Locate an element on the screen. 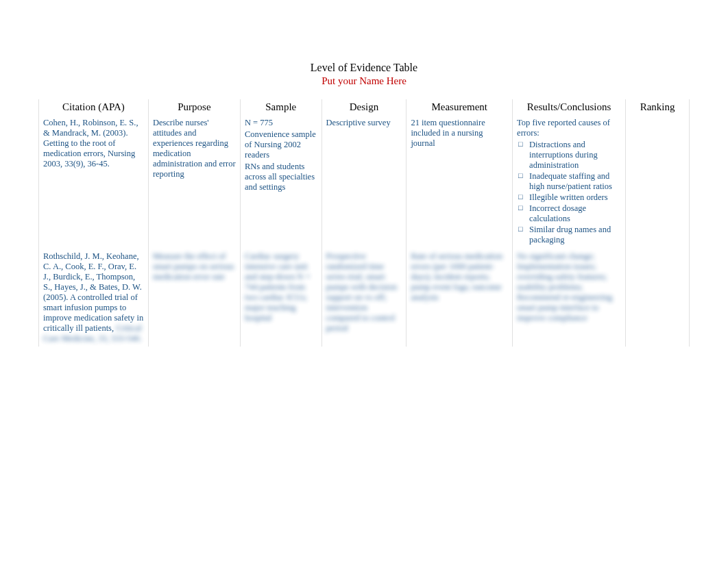 The width and height of the screenshot is (728, 563). header-results: Results/Conclusions is located at coordinates (569, 107).